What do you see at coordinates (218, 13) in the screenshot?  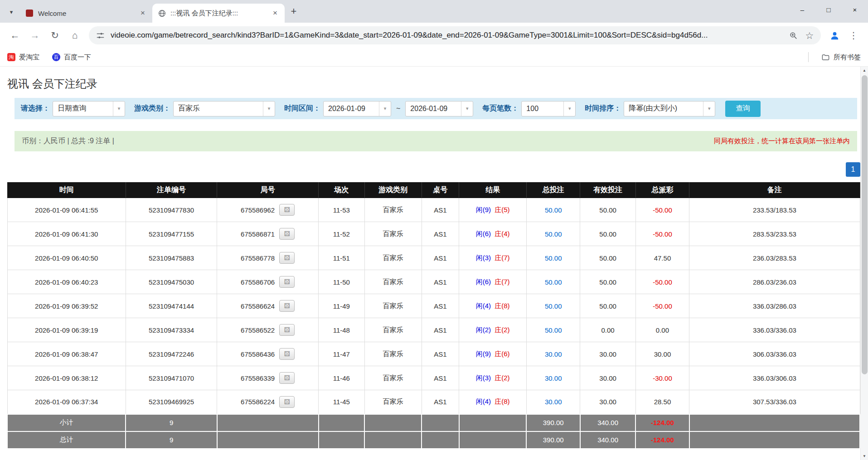 I see `tab-bet-records: :::视讯 会员下注纪录::: ×` at bounding box center [218, 13].